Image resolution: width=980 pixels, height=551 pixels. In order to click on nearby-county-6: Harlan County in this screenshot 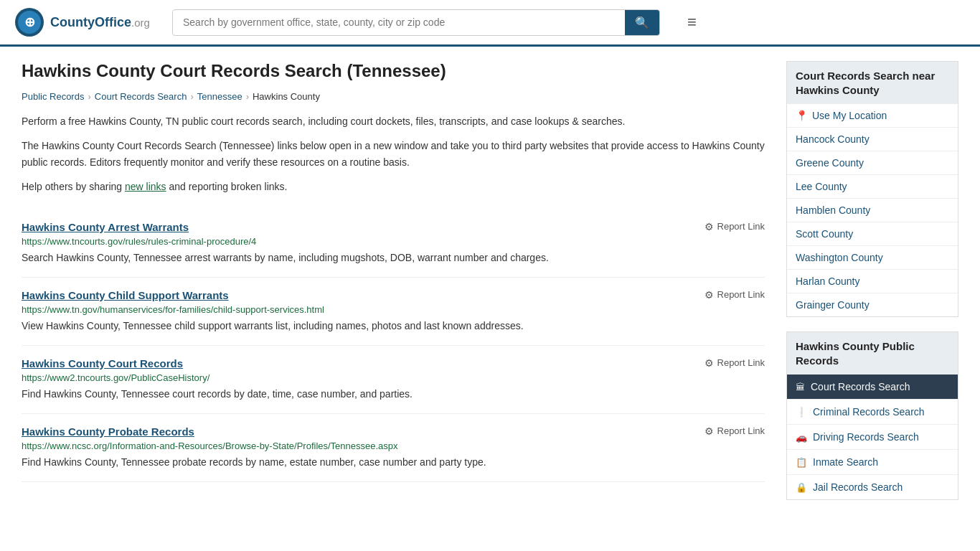, I will do `click(872, 281)`.